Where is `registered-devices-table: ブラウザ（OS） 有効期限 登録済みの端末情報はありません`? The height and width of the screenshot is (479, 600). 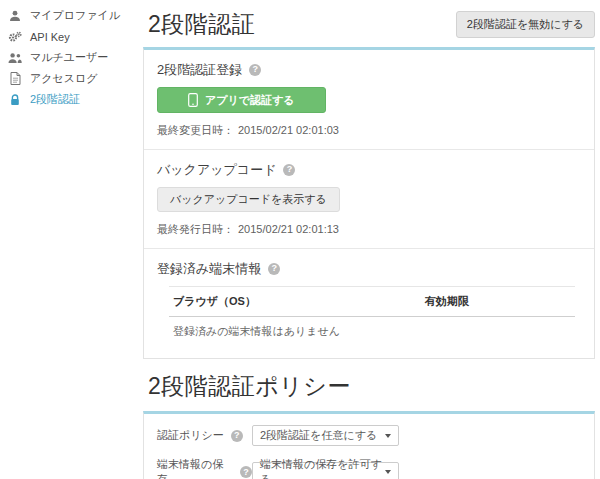
registered-devices-table: ブラウザ（OS） 有効期限 登録済みの端末情報はありません is located at coordinates (372, 316).